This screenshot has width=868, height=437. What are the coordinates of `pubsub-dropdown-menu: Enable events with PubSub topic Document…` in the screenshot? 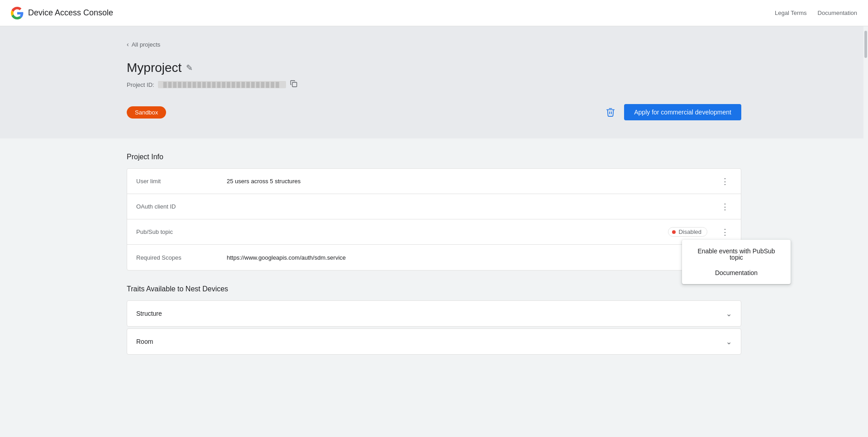 It's located at (736, 262).